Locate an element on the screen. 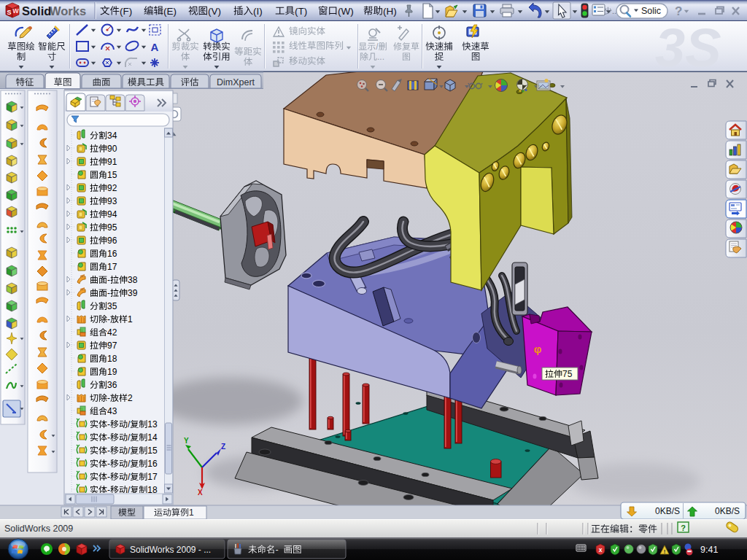  svg-text: Z is located at coordinates (223, 446).